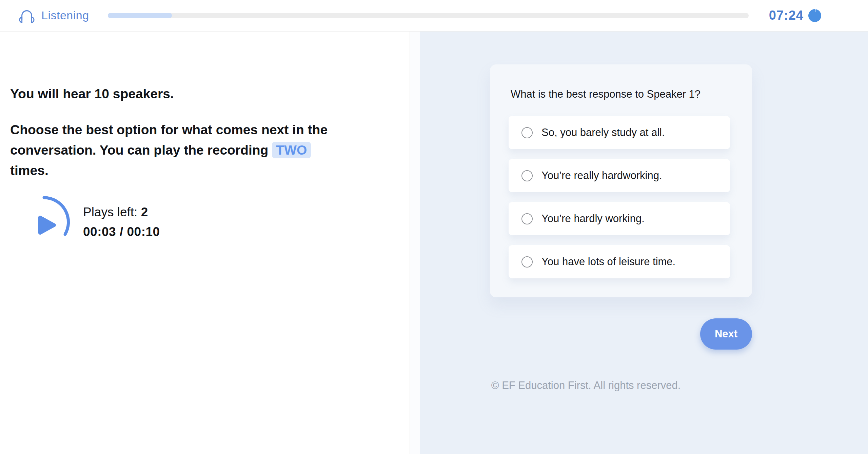  I want to click on plays-allowed-highlight: TWO, so click(292, 150).